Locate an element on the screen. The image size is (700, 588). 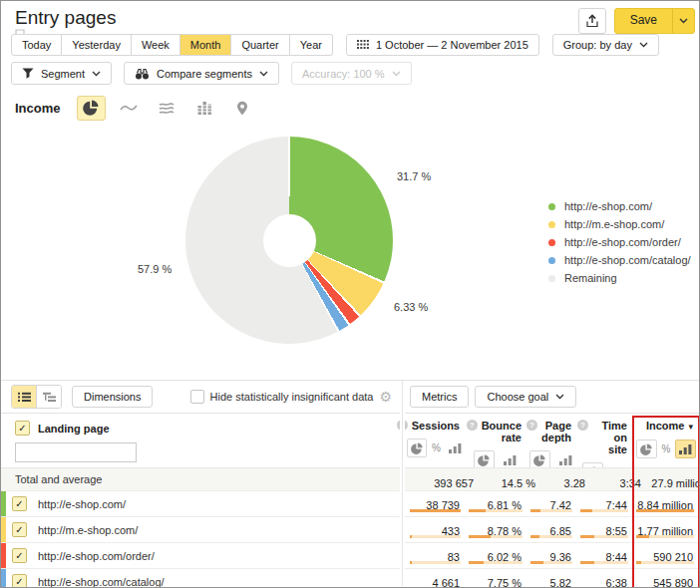
funnel-icon is located at coordinates (28, 74).